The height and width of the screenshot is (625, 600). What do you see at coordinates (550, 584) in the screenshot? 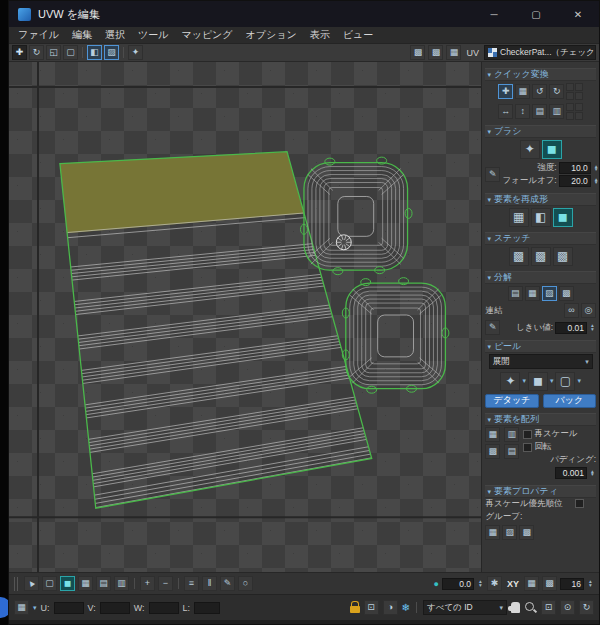
I see `pixel-snap-icon: ▩` at bounding box center [550, 584].